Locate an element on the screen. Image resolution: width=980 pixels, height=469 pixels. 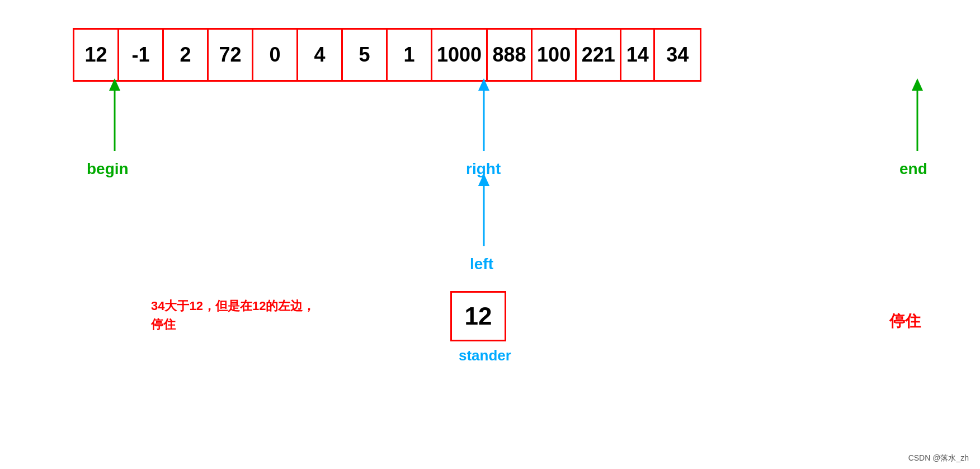
cell-5: 4 is located at coordinates (321, 55).